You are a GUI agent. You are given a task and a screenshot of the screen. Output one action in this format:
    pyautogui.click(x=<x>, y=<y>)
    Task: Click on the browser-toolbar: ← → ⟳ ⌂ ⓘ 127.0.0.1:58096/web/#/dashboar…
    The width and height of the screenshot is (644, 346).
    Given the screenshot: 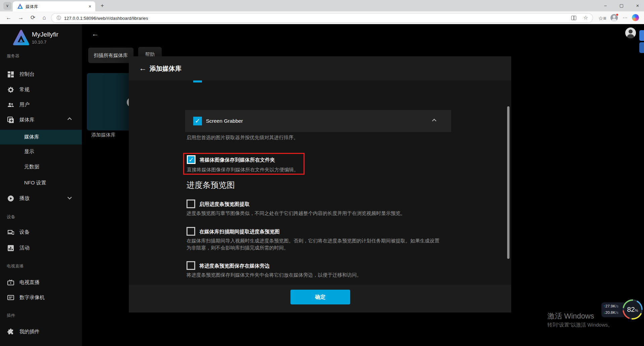 What is the action you would take?
    pyautogui.click(x=322, y=18)
    